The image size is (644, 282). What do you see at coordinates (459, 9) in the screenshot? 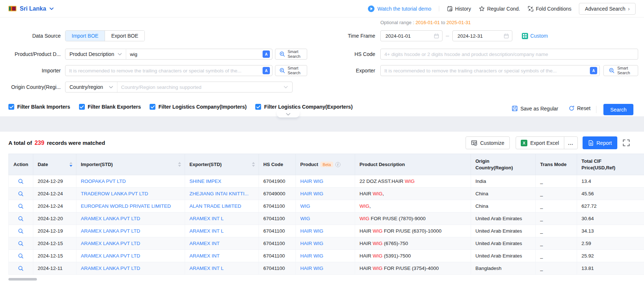
I see `history-button: History` at bounding box center [459, 9].